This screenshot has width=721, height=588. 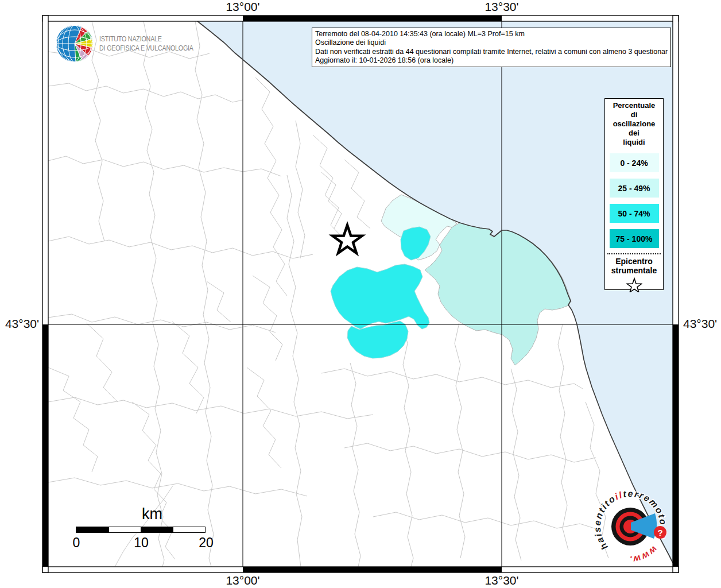 I want to click on legend-item-50-74: 50 - 74%, so click(x=634, y=214).